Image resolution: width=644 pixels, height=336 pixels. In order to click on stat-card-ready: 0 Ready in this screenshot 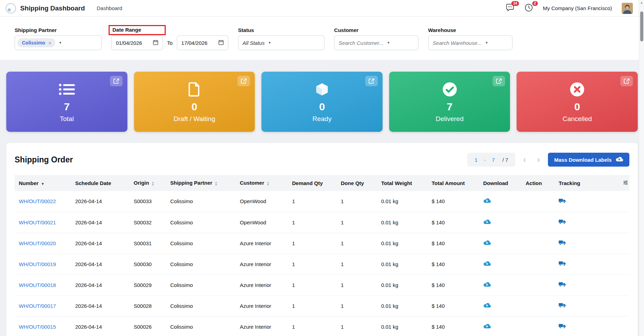, I will do `click(322, 102)`.